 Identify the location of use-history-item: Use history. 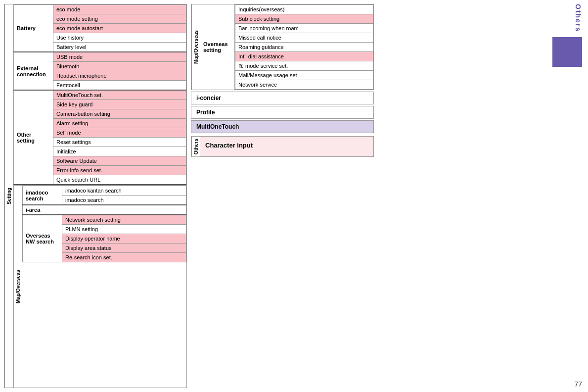
(120, 38).